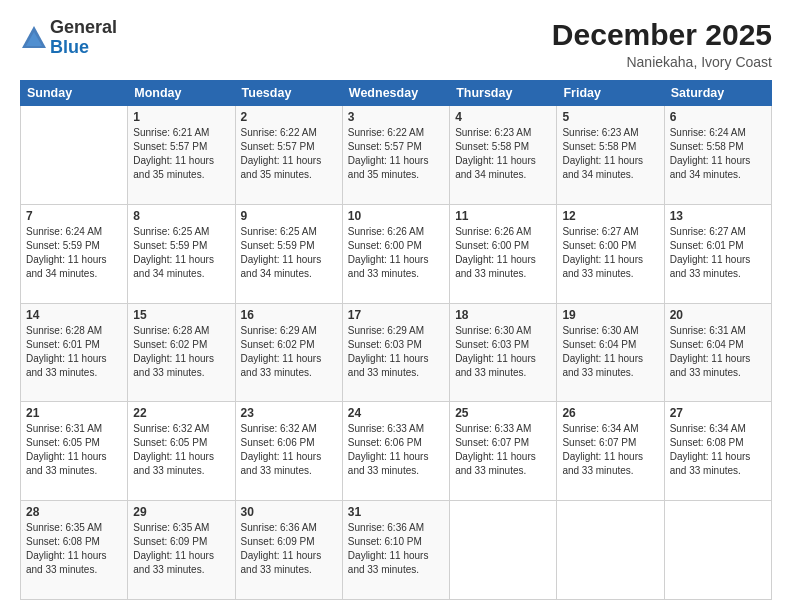 This screenshot has width=792, height=612. I want to click on calendar-cell: 5Sunrise: 6:23 AMSunset: 5:58 PMDaylight…, so click(610, 156).